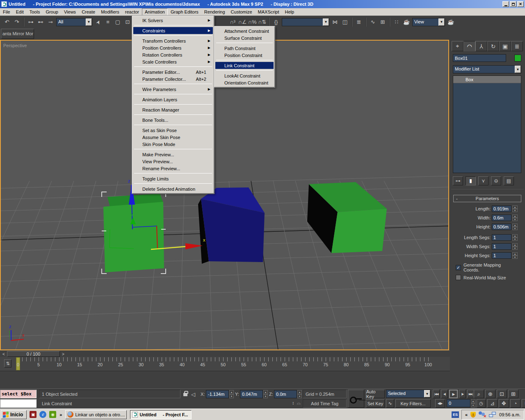 The image size is (525, 420). What do you see at coordinates (155, 12) in the screenshot?
I see `menu-animation: Animation` at bounding box center [155, 12].